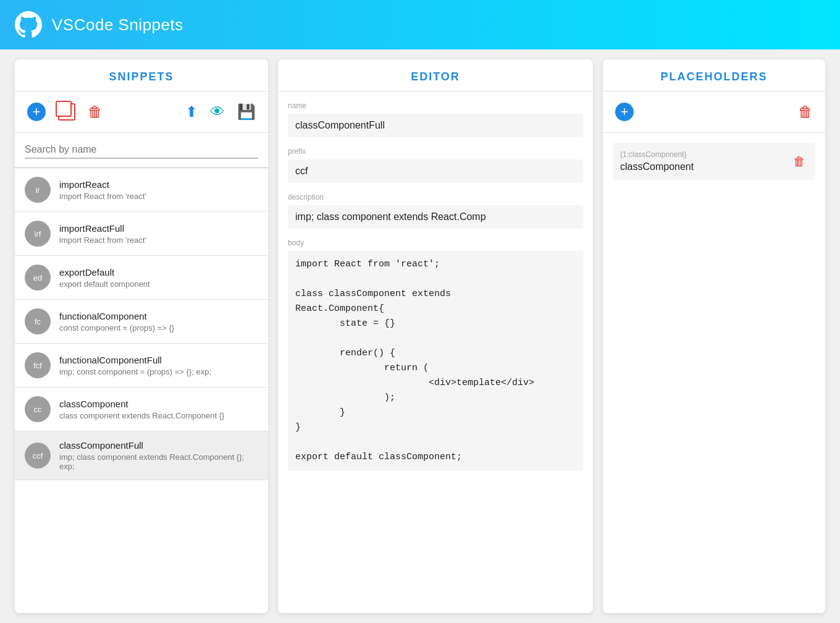  I want to click on add-icon: +, so click(36, 112).